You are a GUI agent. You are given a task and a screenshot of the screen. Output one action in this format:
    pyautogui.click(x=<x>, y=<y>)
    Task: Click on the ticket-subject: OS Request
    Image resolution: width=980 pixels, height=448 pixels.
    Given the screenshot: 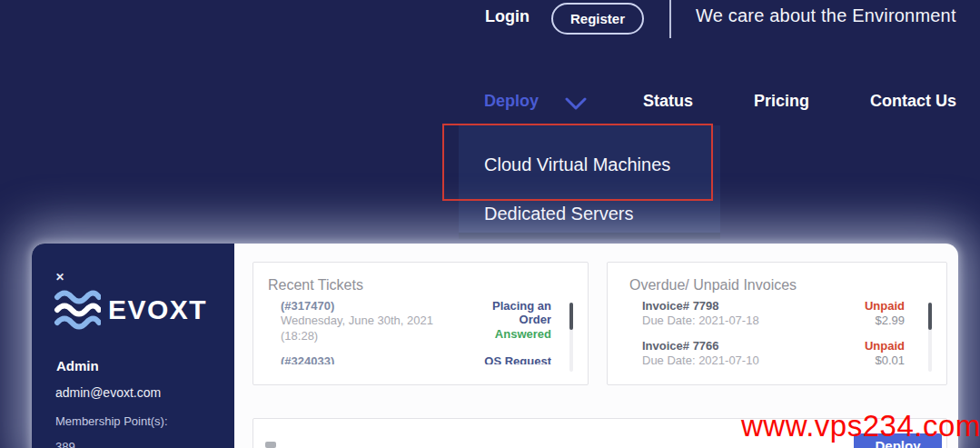 What is the action you would take?
    pyautogui.click(x=518, y=360)
    